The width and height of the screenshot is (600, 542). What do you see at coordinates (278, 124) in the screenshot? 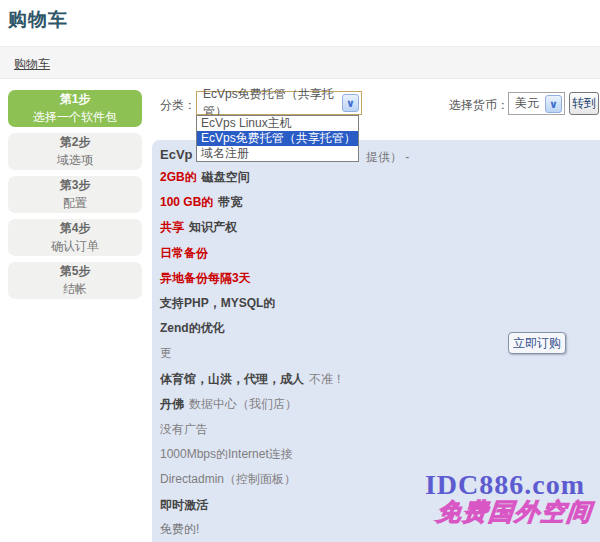
I see `category-option-1: EcVps Linux主机` at bounding box center [278, 124].